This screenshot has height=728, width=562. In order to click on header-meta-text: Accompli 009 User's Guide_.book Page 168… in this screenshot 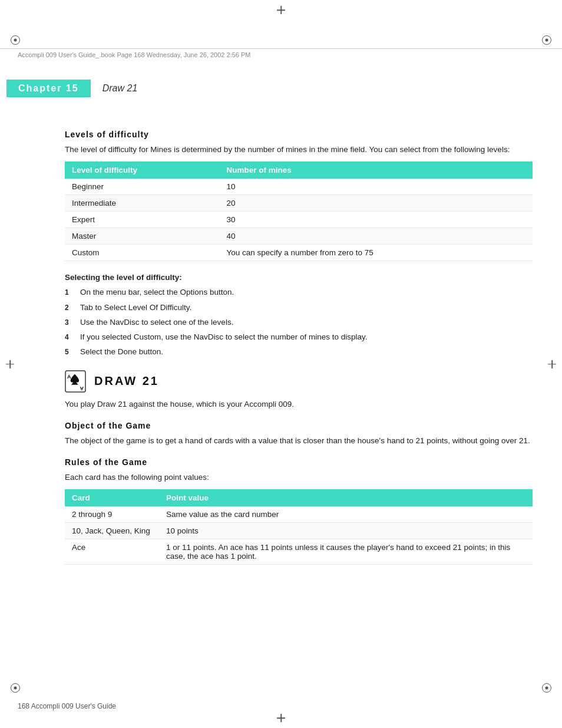, I will do `click(134, 55)`.